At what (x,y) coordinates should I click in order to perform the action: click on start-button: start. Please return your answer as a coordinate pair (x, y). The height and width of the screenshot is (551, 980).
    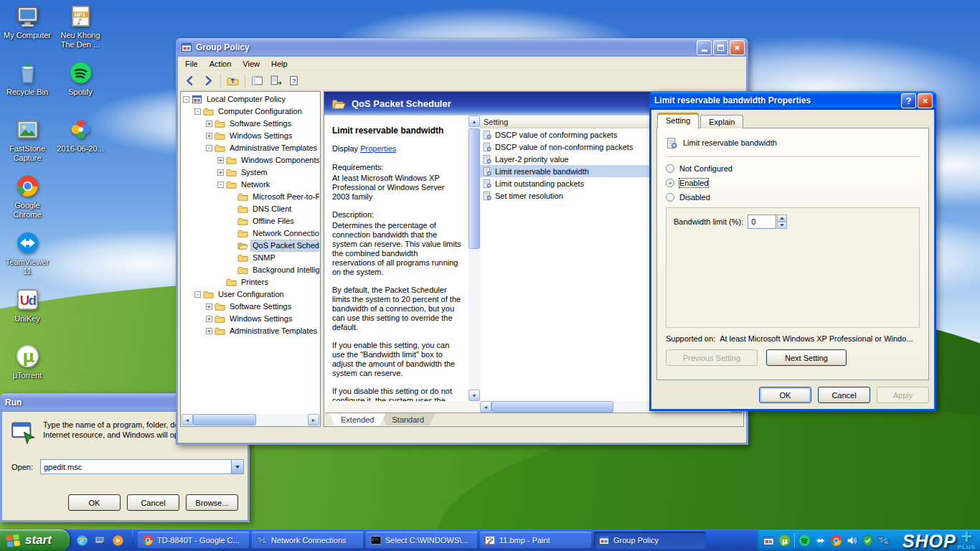
    Looking at the image, I should click on (34, 540).